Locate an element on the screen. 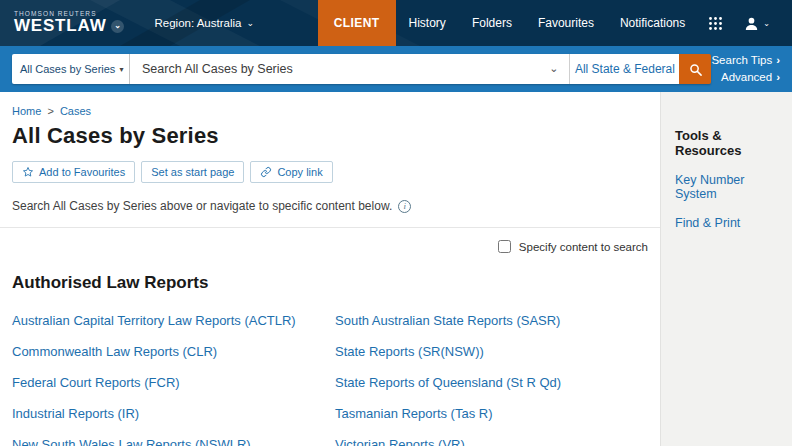 The width and height of the screenshot is (792, 446). report-link: State Reports (SR(NSW)) is located at coordinates (410, 352).